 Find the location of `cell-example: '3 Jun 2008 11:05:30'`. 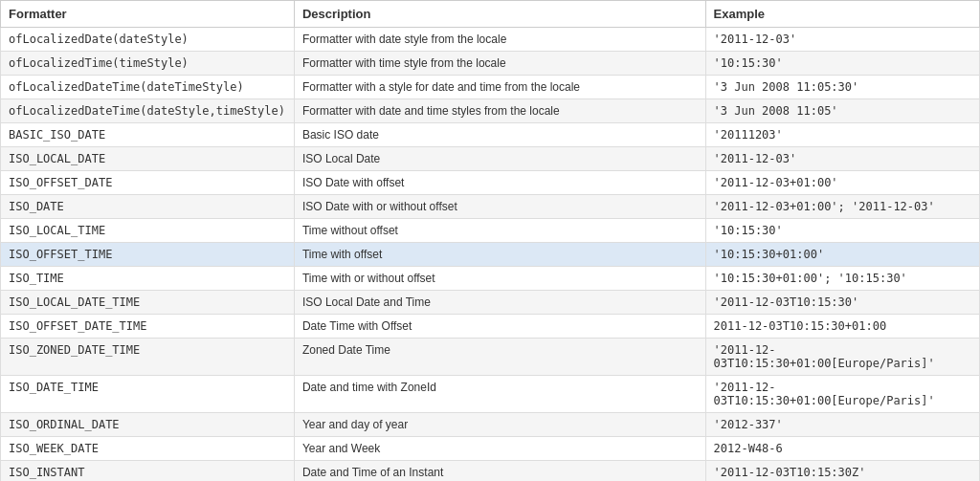

cell-example: '3 Jun 2008 11:05:30' is located at coordinates (842, 88).